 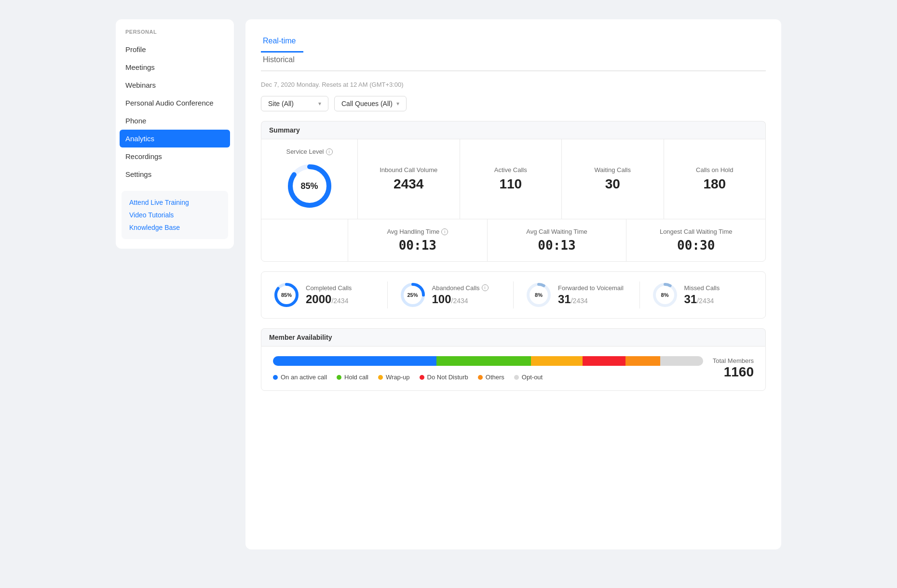 I want to click on stat-card-inbound-call-volume: Inbound Call Volume 2434, so click(x=409, y=179).